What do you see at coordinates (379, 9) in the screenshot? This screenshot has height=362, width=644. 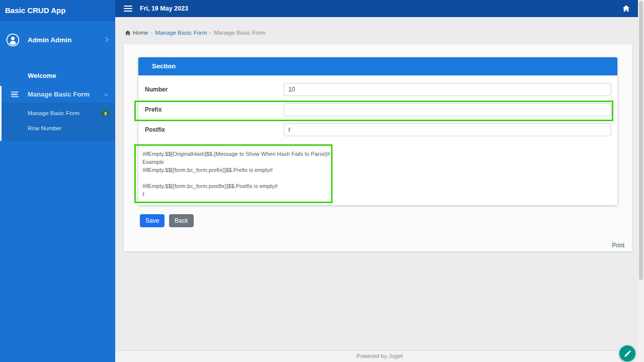 I see `topbar: Fri, 19 May 2023` at bounding box center [379, 9].